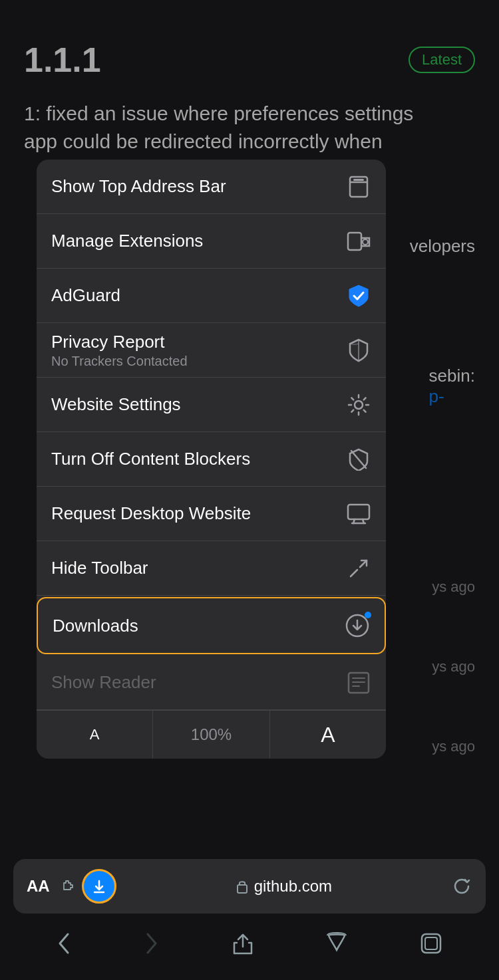 This screenshot has height=980, width=499. I want to click on menu-item-label: Manage Extensions, so click(127, 241).